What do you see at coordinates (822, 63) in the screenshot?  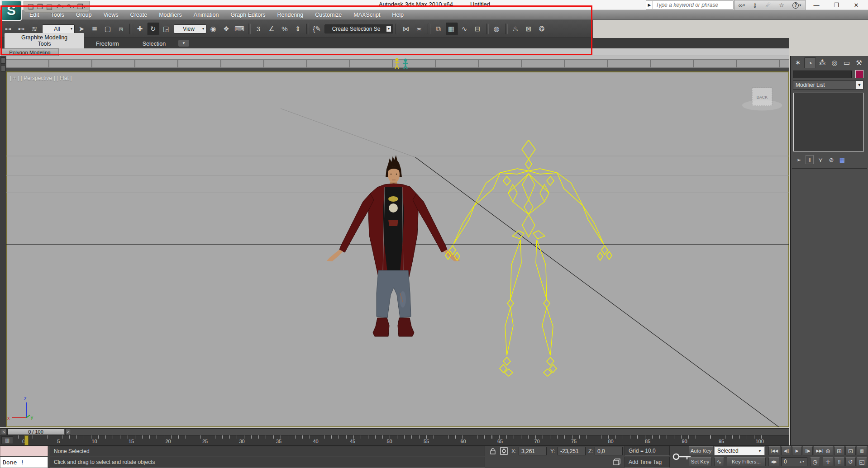 I see `tab-hierarchy: ⁂` at bounding box center [822, 63].